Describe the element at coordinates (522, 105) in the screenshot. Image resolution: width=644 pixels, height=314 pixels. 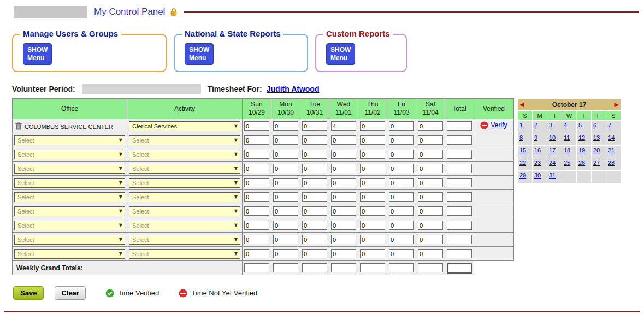
I see `calendar-prev-icon: ◀` at that location.